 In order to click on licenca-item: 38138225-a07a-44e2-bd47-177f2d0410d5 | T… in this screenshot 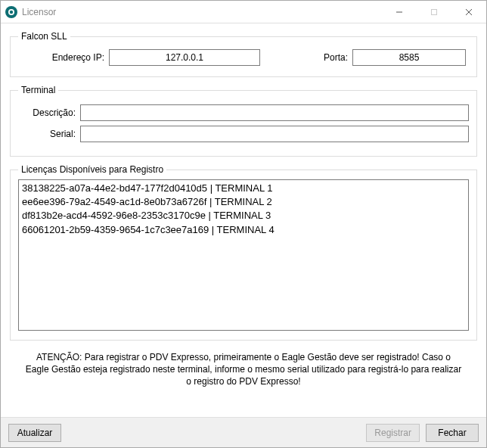, I will do `click(244, 188)`.